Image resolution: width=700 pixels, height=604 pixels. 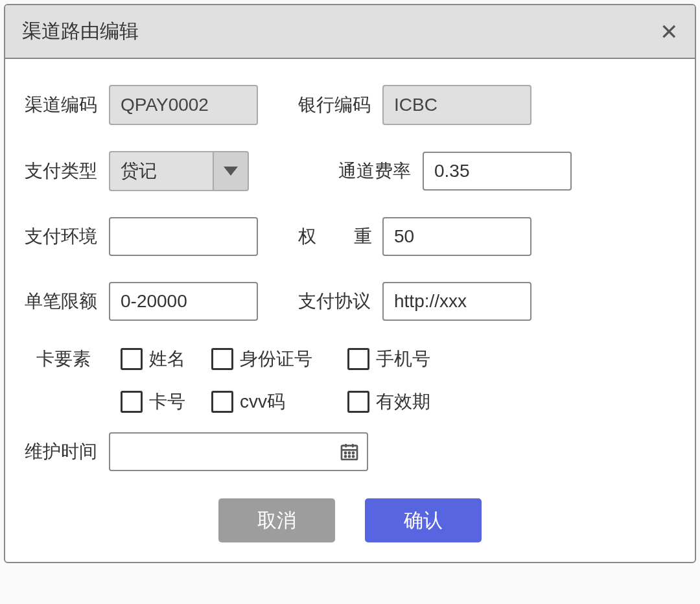 What do you see at coordinates (350, 359) in the screenshot?
I see `card-elements-row: 卡要素 姓名 身份证号 手机号` at bounding box center [350, 359].